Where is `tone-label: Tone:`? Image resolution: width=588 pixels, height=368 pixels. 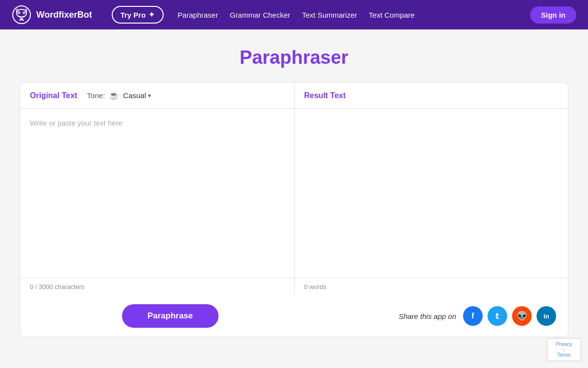
tone-label: Tone: is located at coordinates (96, 95).